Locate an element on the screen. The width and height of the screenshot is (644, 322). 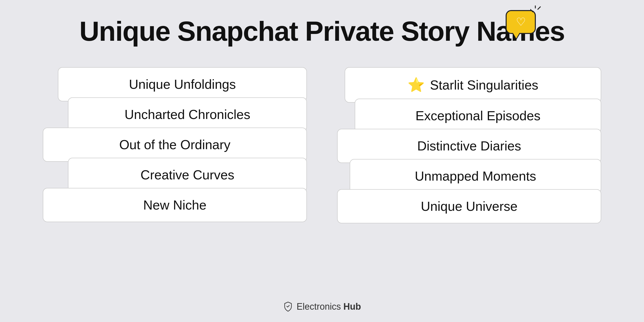
list-item: Creative Curves is located at coordinates (187, 175).